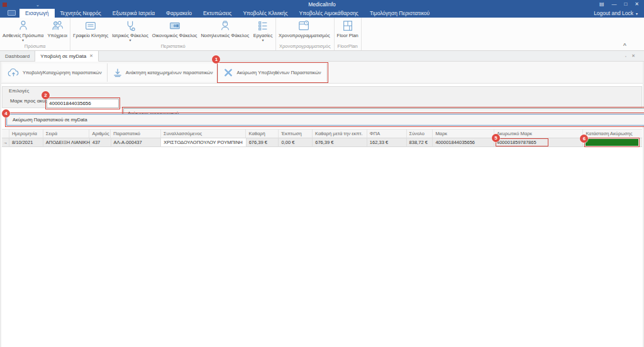 Image resolution: width=644 pixels, height=347 pixels. What do you see at coordinates (225, 26) in the screenshot?
I see `nurse-icon` at bounding box center [225, 26].